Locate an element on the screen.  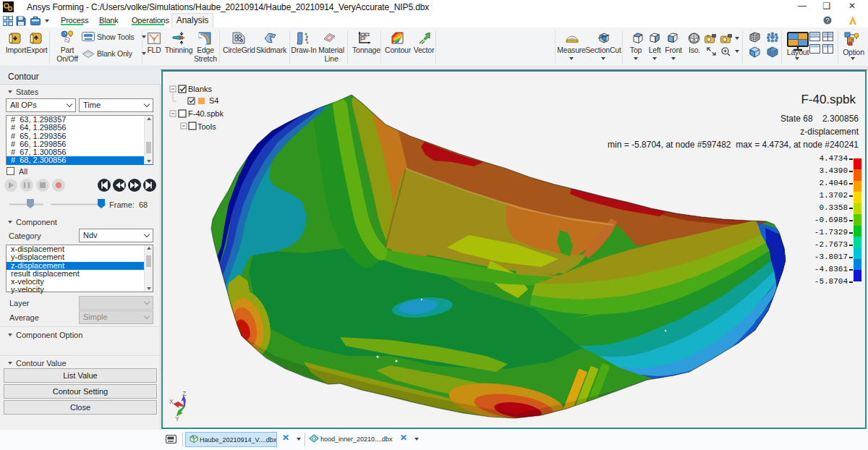
svg-text: Y is located at coordinates (177, 419).